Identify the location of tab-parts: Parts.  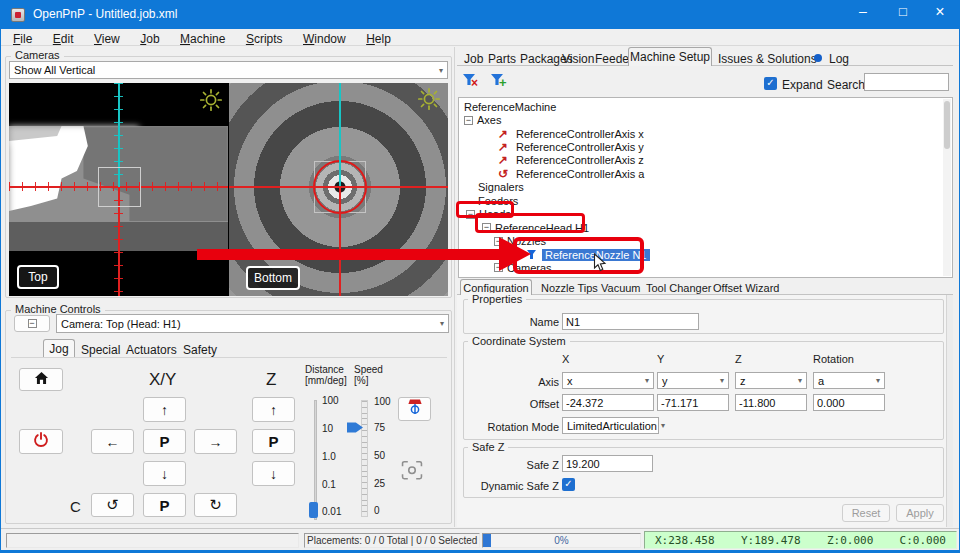
(502, 59).